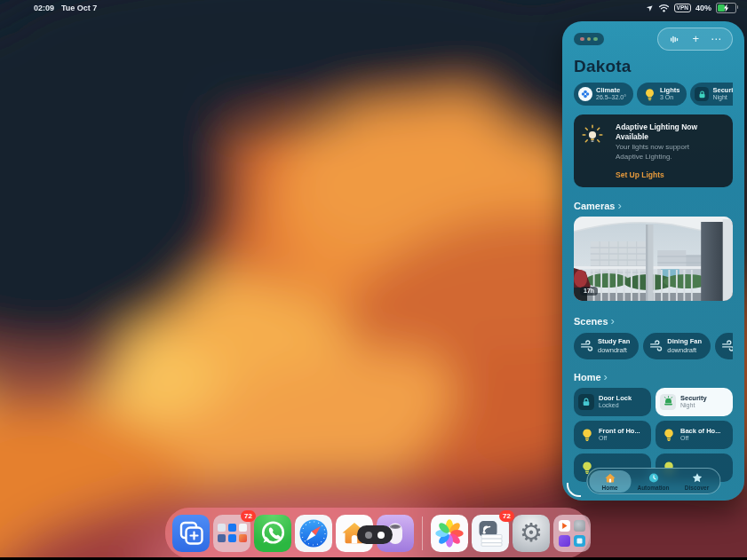 The width and height of the screenshot is (747, 560). What do you see at coordinates (590, 39) in the screenshot?
I see `window-dot-yellow` at bounding box center [590, 39].